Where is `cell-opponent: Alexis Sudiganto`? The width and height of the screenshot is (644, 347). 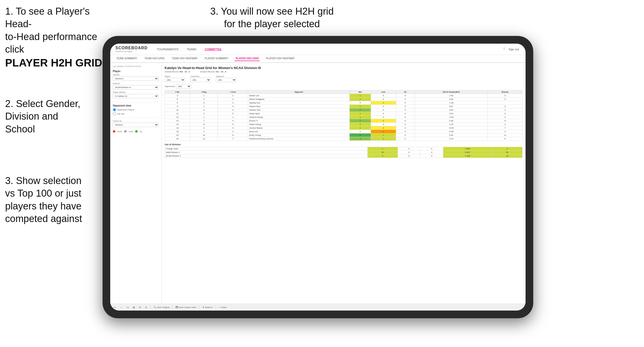
cell-opponent: Alexis Sudiganto is located at coordinates (299, 99).